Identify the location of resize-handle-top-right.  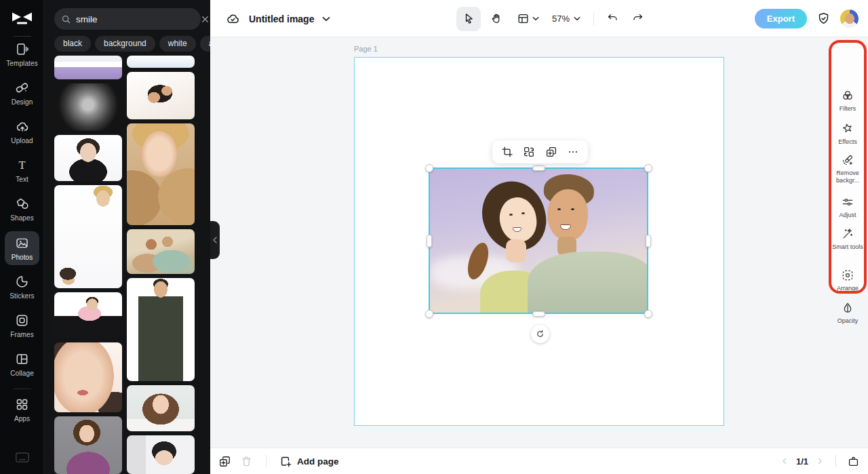
(648, 168).